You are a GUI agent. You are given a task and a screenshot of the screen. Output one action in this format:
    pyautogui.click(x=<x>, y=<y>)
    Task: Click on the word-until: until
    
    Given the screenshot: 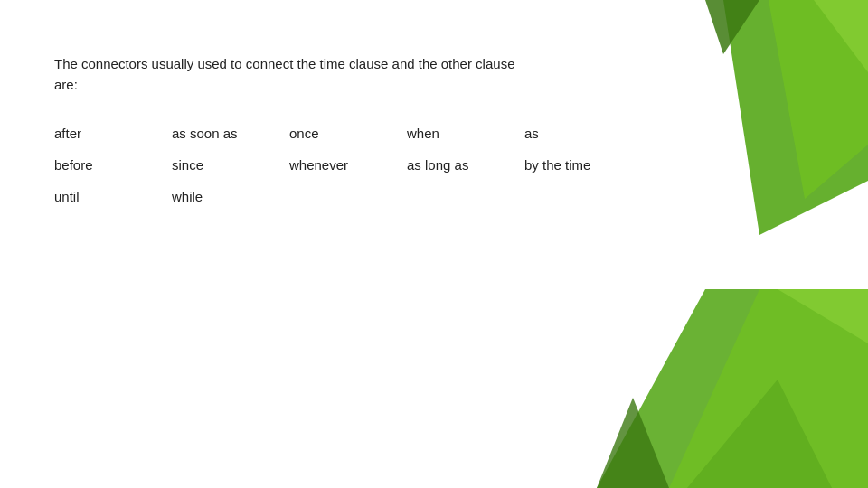 What is the action you would take?
    pyautogui.click(x=113, y=197)
    